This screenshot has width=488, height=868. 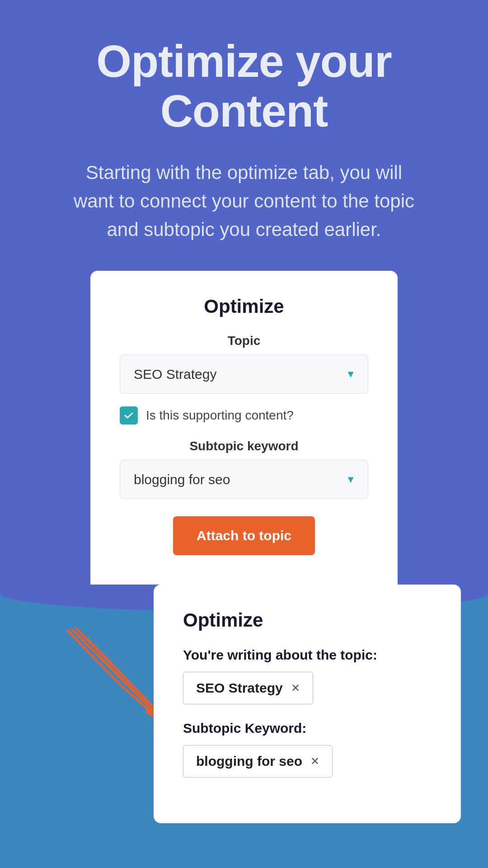 What do you see at coordinates (244, 536) in the screenshot?
I see `attach-to-topic-button: Attach to topic` at bounding box center [244, 536].